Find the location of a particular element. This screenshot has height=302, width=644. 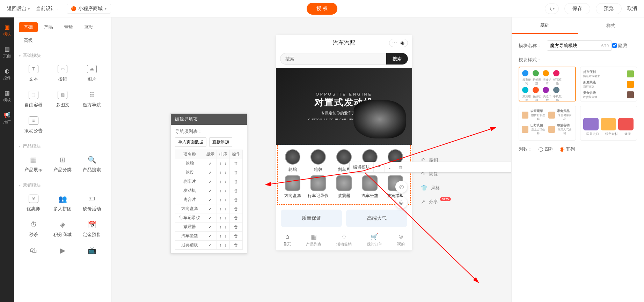

target-icon: ◉ is located at coordinates (402, 43).